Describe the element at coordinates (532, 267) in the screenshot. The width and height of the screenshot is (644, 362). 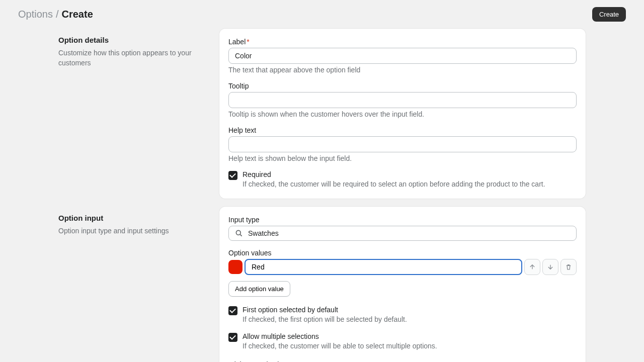
I see `move-up-button` at that location.